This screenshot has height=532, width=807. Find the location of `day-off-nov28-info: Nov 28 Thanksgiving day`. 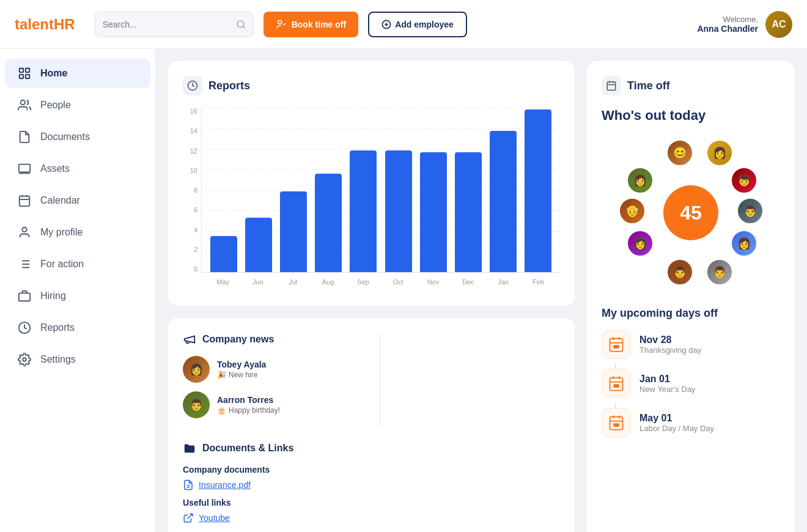

day-off-nov28-info: Nov 28 Thanksgiving day is located at coordinates (670, 345).